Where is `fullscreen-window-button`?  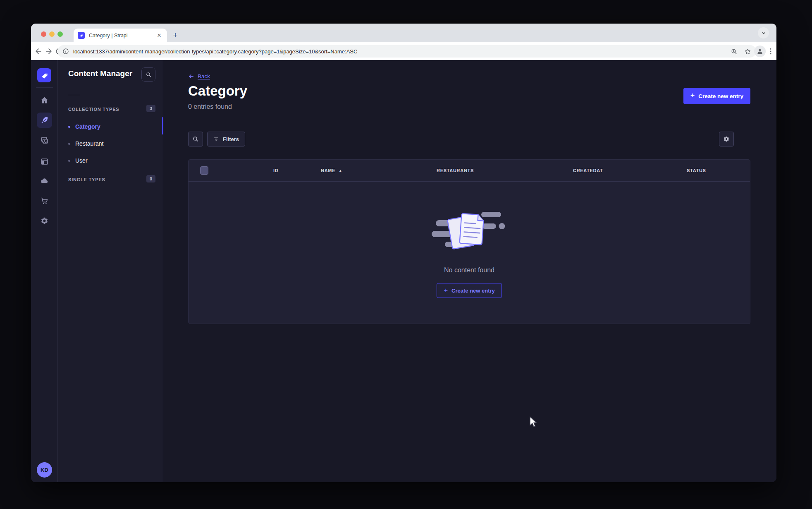
fullscreen-window-button is located at coordinates (60, 34).